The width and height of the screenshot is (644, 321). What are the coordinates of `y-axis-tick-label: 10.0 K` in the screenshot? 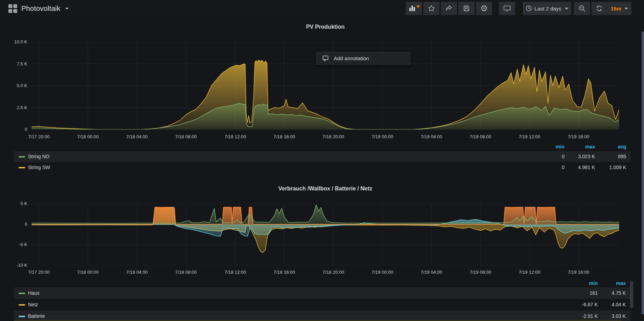 It's located at (14, 42).